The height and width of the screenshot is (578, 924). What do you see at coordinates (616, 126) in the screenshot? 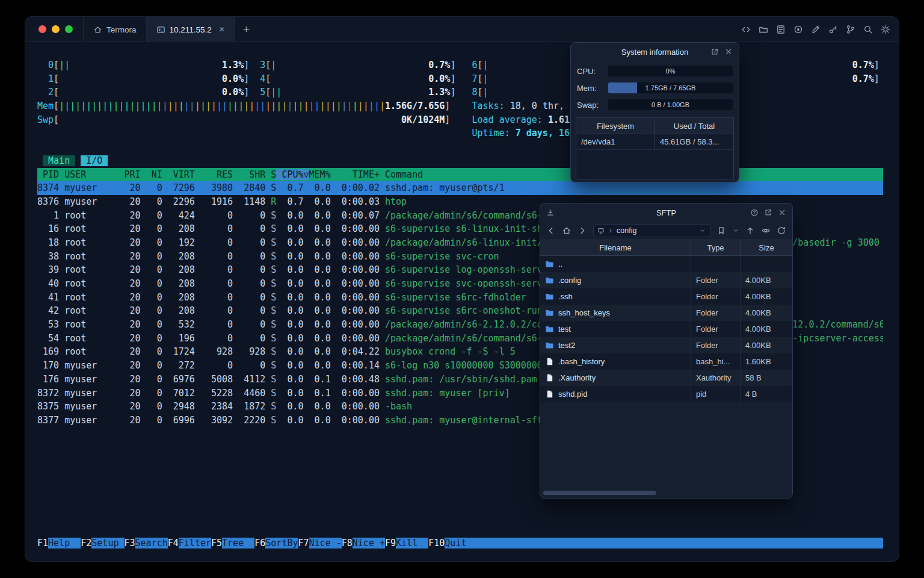
I see `col-filesystem: Filesystem` at bounding box center [616, 126].